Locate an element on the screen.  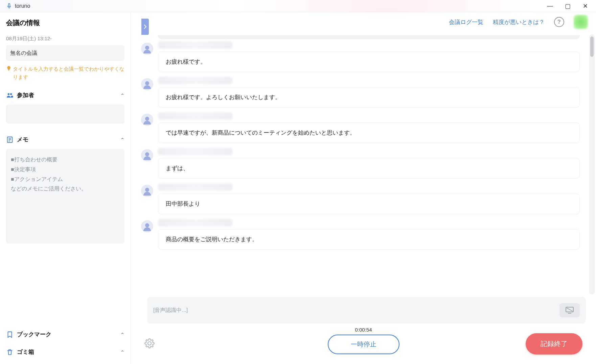
pause-button: 一時停止 is located at coordinates (364, 344).